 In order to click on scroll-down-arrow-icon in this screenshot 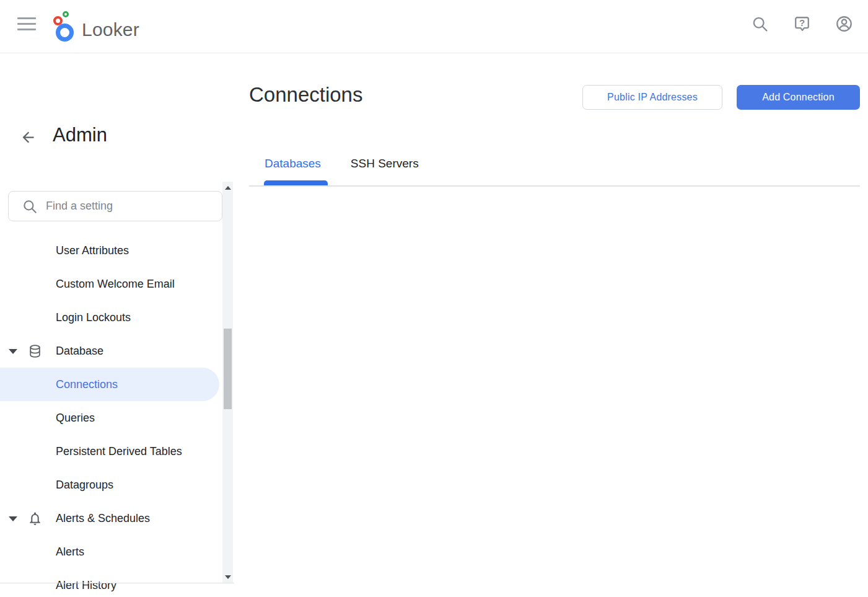, I will do `click(228, 577)`.